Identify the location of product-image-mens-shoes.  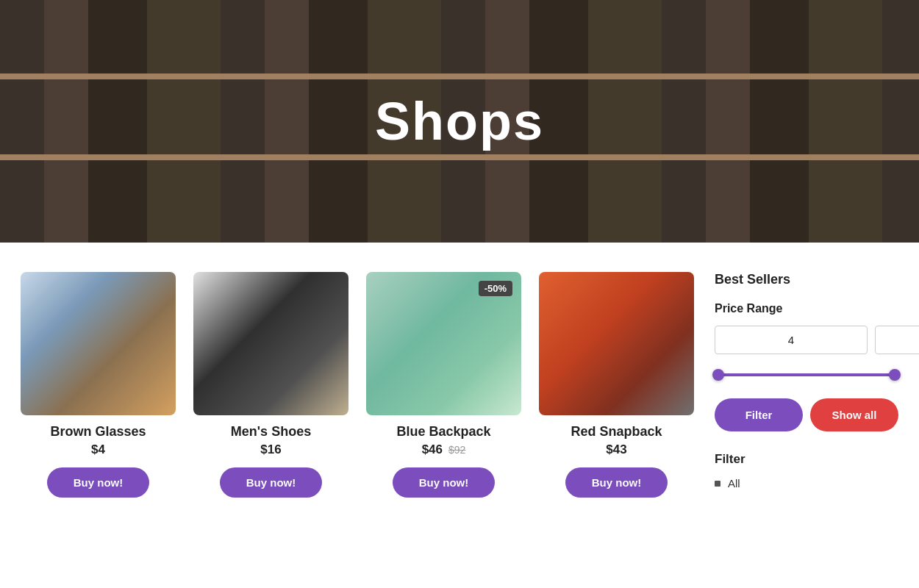
(271, 344).